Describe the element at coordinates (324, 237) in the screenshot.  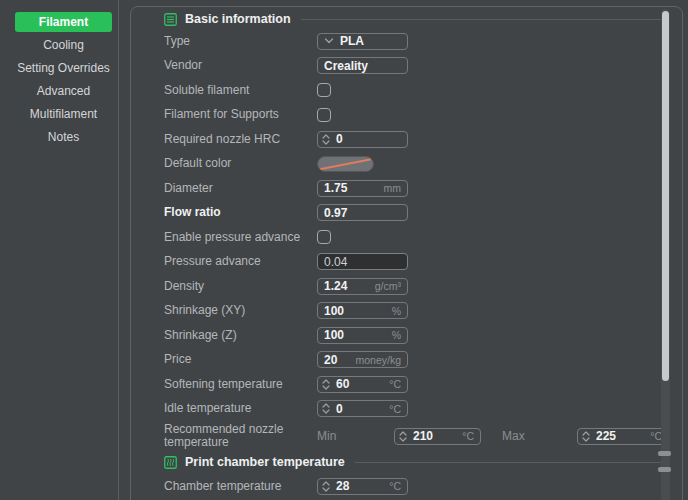
I see `enable-pressure-advance-checkbox` at that location.